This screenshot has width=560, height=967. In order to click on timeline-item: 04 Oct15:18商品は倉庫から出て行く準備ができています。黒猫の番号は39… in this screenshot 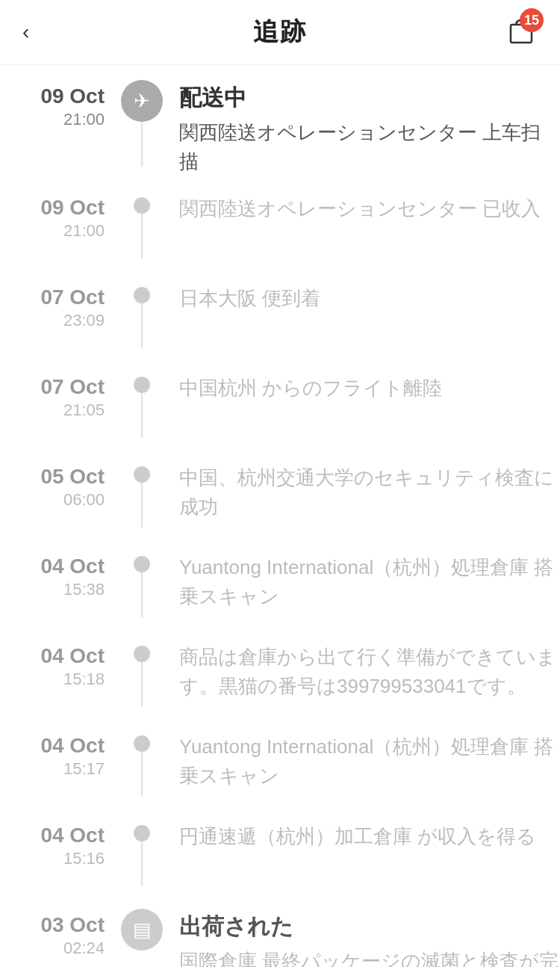, I will do `click(280, 685)`.